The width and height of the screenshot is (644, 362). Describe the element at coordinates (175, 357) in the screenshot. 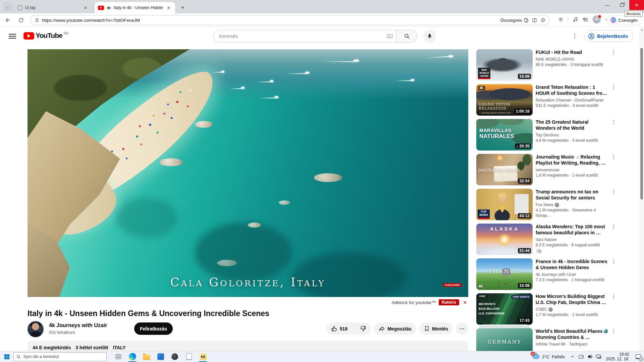

I see `taskbar-app-dark-button` at that location.